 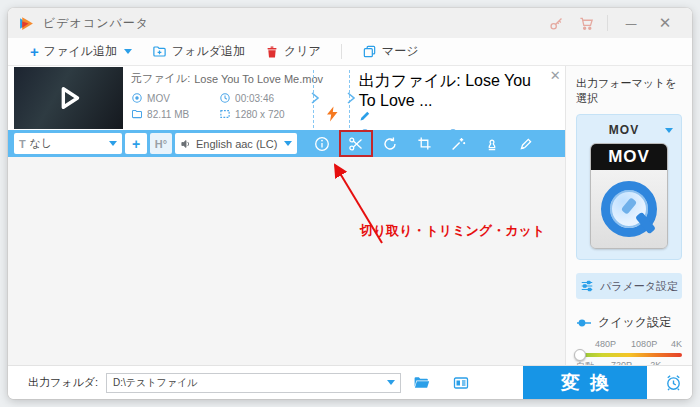 I want to click on close-button: ✕, so click(x=665, y=23).